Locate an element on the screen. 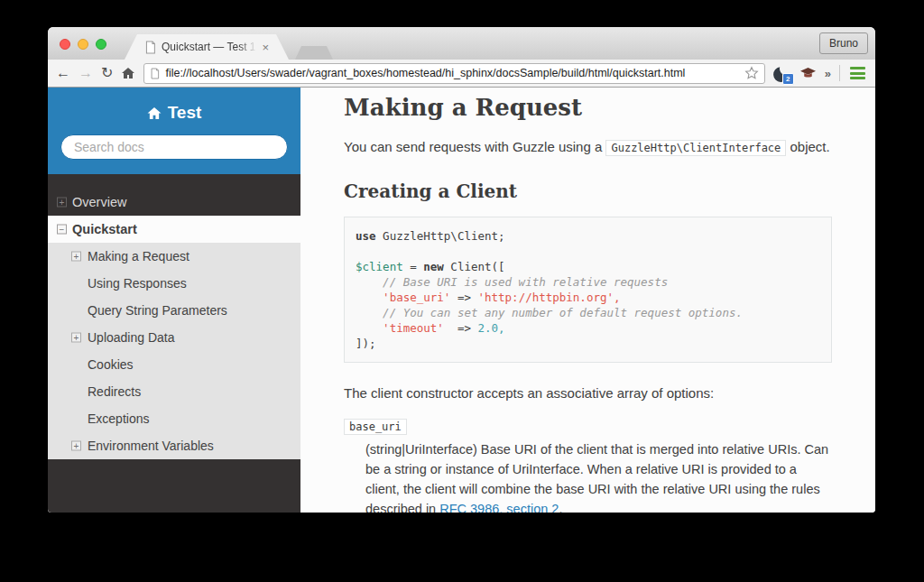 This screenshot has width=924, height=582. sidebar-item-quickstart: − Quickstart is located at coordinates (174, 229).